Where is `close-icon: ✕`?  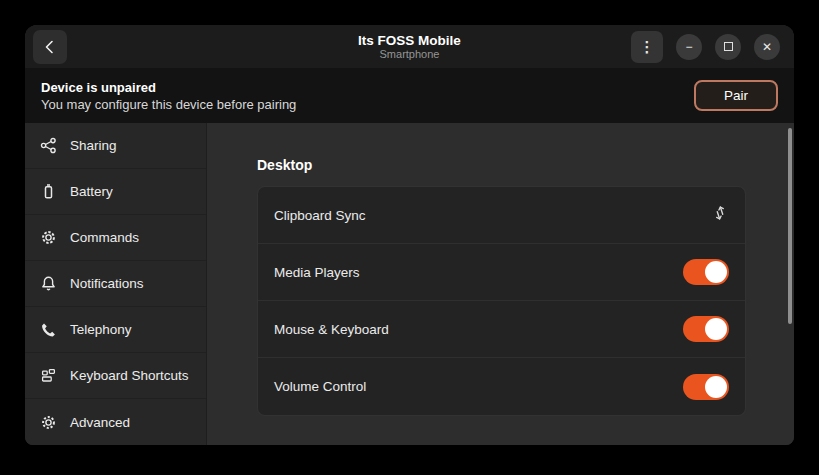
close-icon: ✕ is located at coordinates (767, 47).